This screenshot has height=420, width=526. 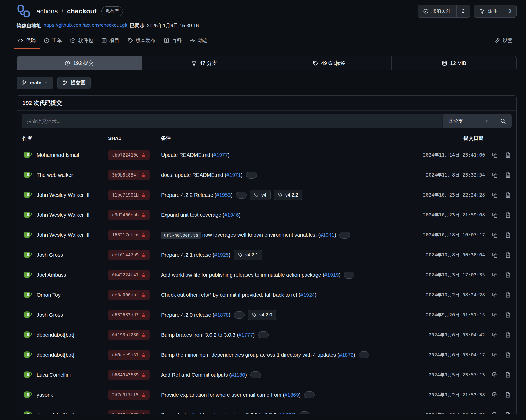 What do you see at coordinates (53, 41) in the screenshot?
I see `tab-issue: 工单` at bounding box center [53, 41].